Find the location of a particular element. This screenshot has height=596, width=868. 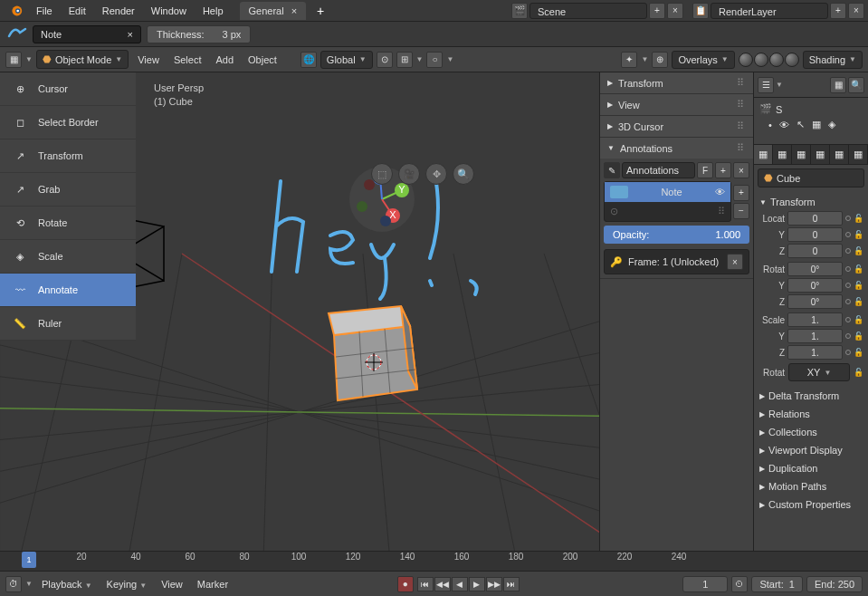

orientation-dropdown: Global▼ is located at coordinates (347, 60).